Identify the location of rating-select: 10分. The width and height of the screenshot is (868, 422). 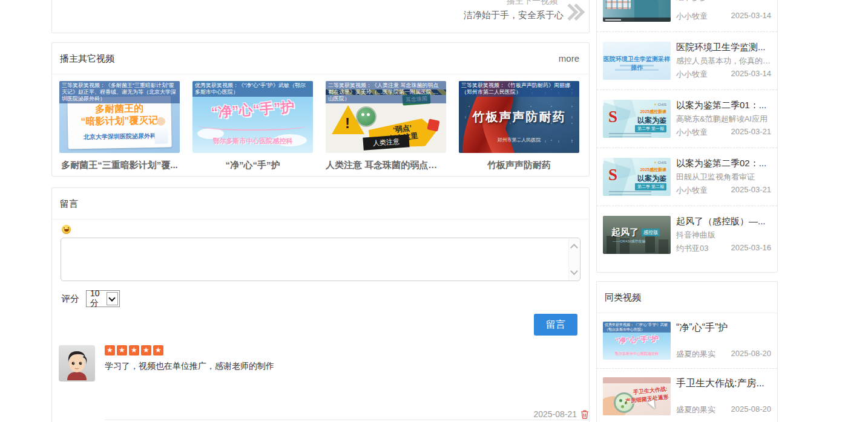
(103, 299).